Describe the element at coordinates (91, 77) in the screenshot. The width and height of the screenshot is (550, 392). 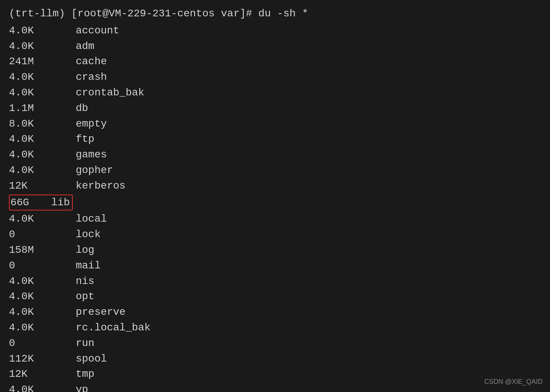
I see `du-name: crash` at that location.